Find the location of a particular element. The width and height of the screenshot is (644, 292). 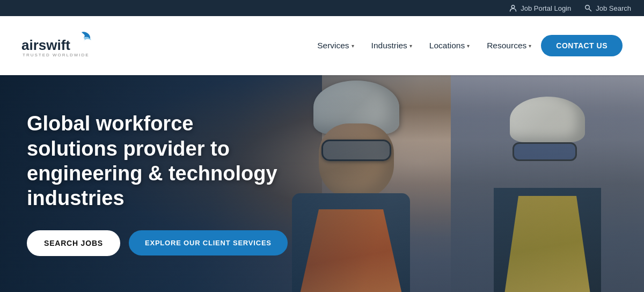

top-bar: Job Portal Login Job Search is located at coordinates (322, 8).